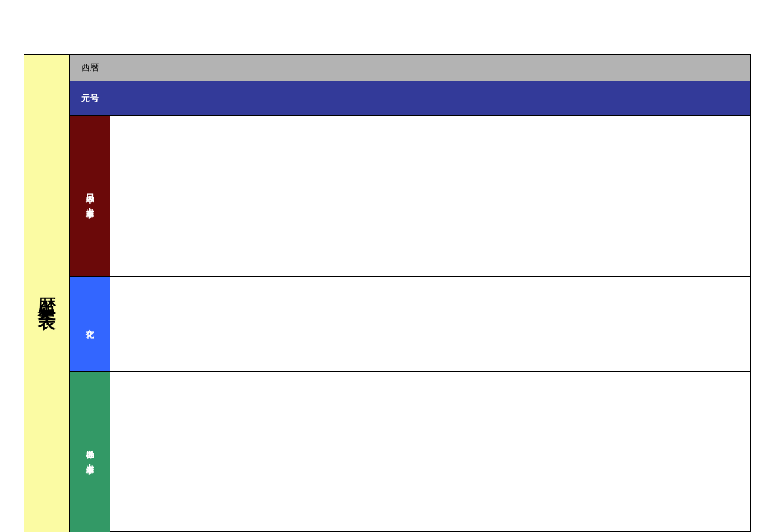 The height and width of the screenshot is (532, 757). What do you see at coordinates (90, 98) in the screenshot?
I see `label-era-name: 元号` at bounding box center [90, 98].